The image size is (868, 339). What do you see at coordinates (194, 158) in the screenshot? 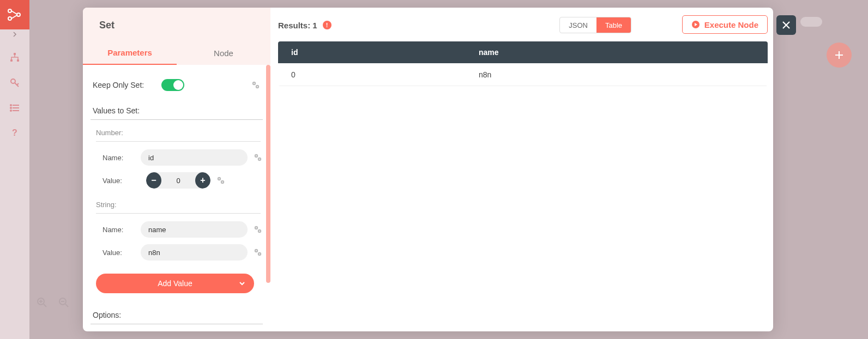
I see `number-name-input` at bounding box center [194, 158].